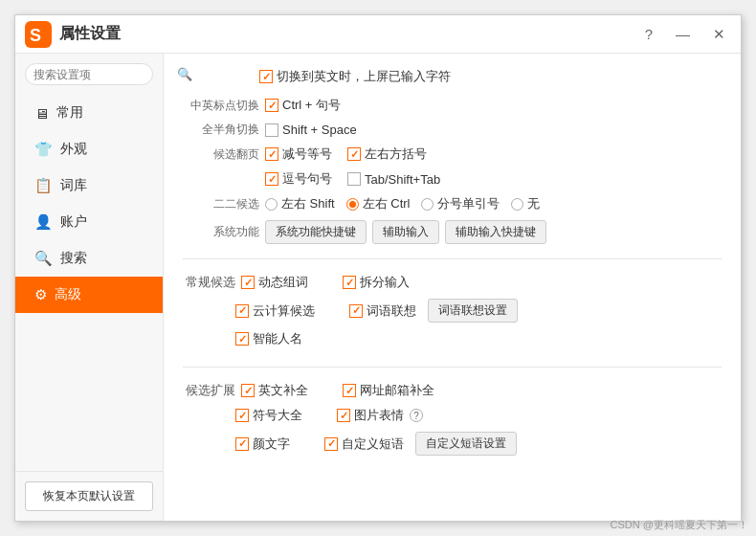 This screenshot has width=756, height=536. I want to click on minus-equal-cb-box, so click(272, 154).